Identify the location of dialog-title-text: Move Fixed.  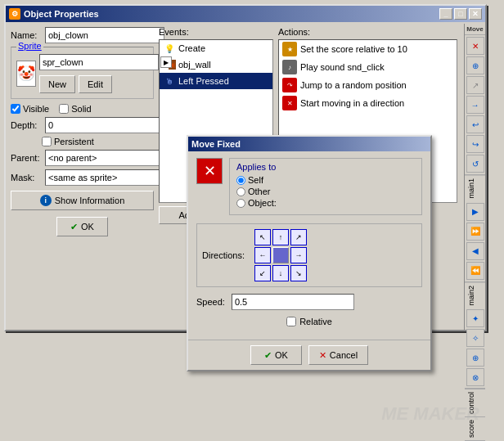
(216, 144).